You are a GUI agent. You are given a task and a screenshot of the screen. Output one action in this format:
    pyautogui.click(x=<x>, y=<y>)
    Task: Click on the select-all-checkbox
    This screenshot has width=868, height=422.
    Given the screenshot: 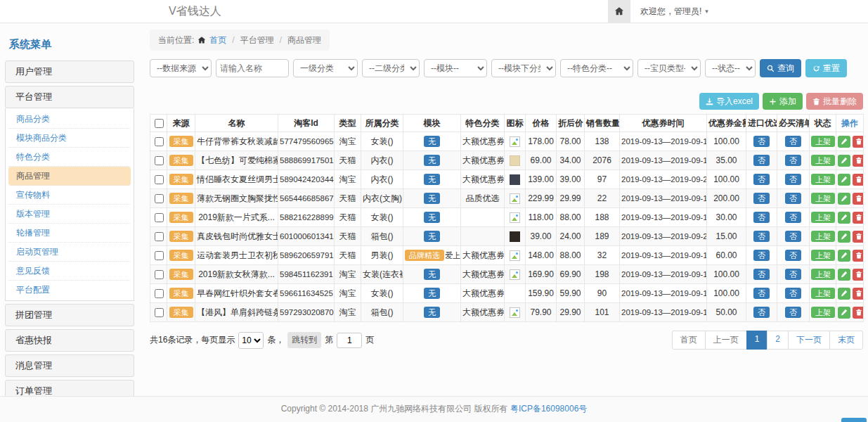 What is the action you would take?
    pyautogui.click(x=159, y=124)
    